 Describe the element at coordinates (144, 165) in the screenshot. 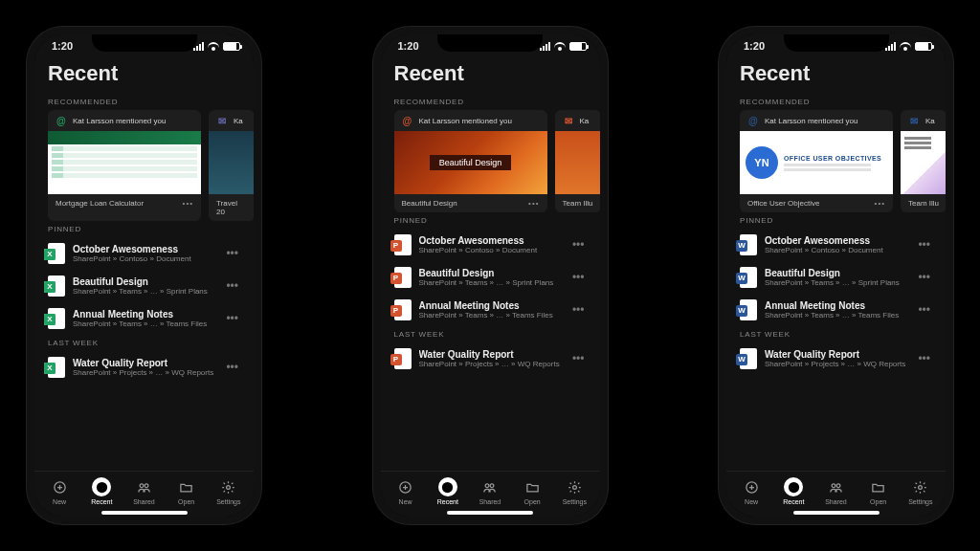

I see `recommended-row: @ Kat Larsson mentioned you Mortgage Loa…` at that location.